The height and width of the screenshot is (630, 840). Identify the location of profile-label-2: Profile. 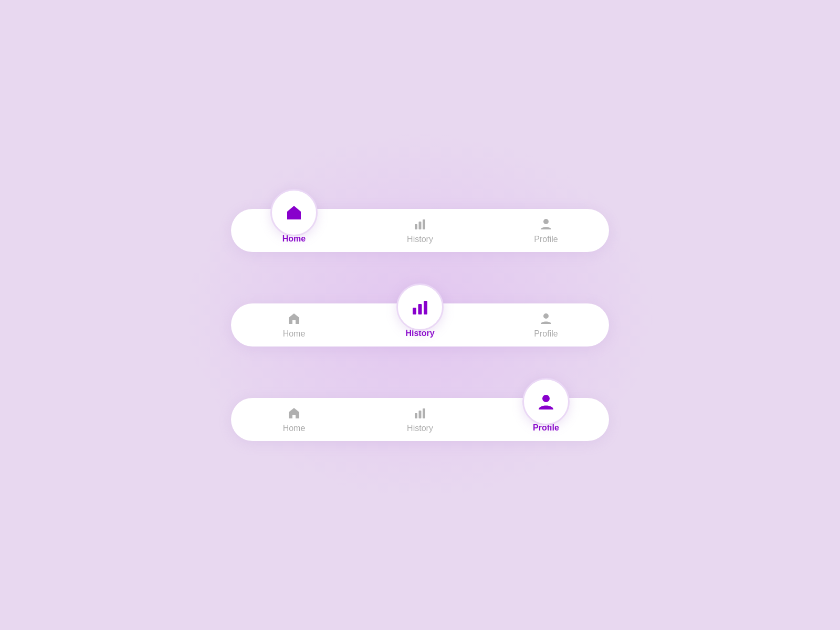
(546, 334).